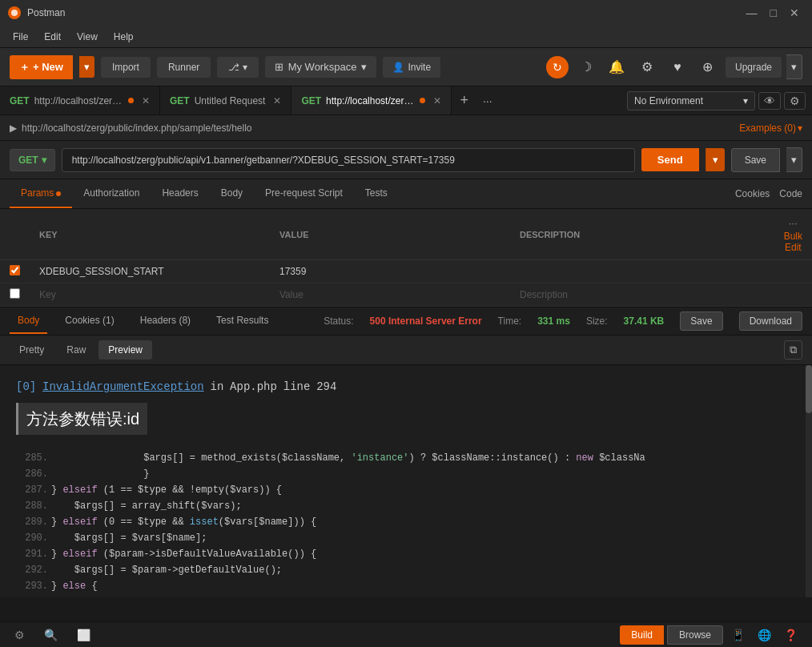  What do you see at coordinates (423, 101) in the screenshot?
I see `tab-2-dot` at bounding box center [423, 101].